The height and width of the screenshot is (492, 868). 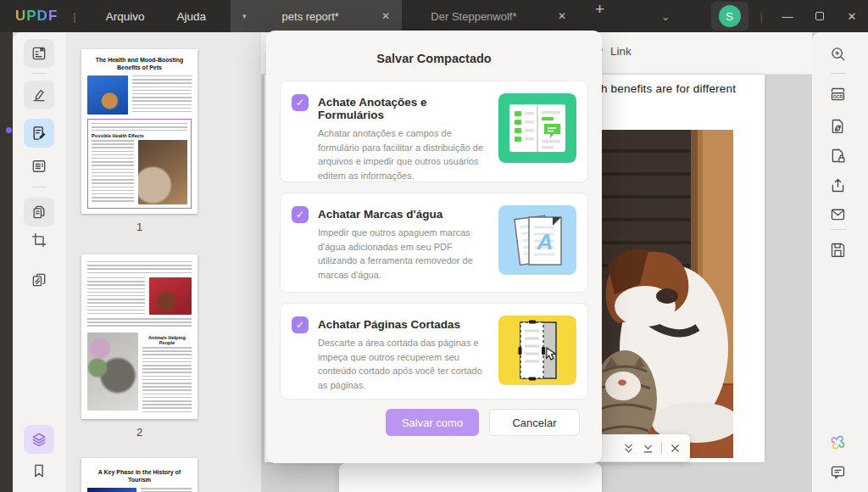 What do you see at coordinates (310, 17) in the screenshot?
I see `tab-label: pets report*` at bounding box center [310, 17].